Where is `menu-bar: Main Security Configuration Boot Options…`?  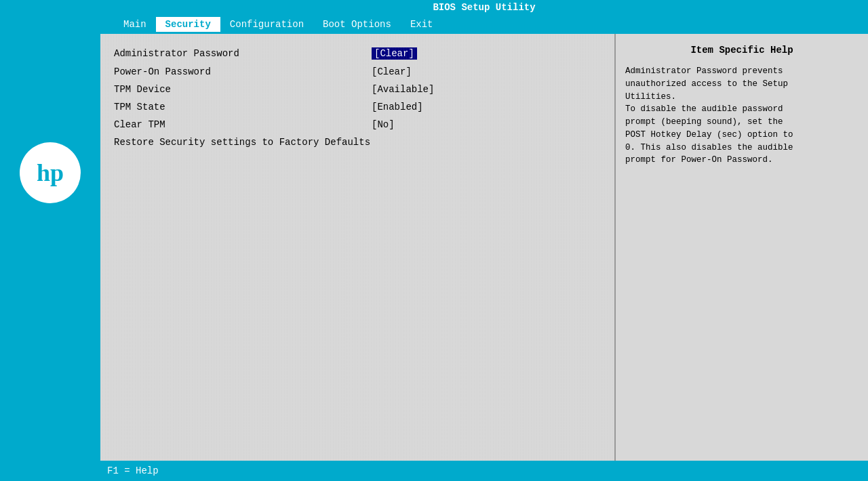
menu-bar: Main Security Configuration Boot Options… is located at coordinates (484, 24).